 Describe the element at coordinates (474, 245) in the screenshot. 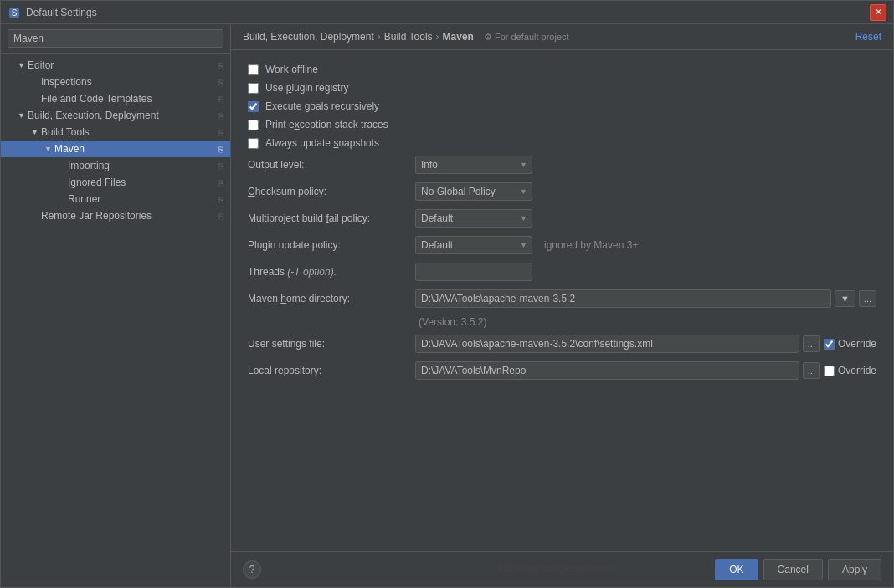

I see `plugin-update-policy-select: Default Always Never` at that location.